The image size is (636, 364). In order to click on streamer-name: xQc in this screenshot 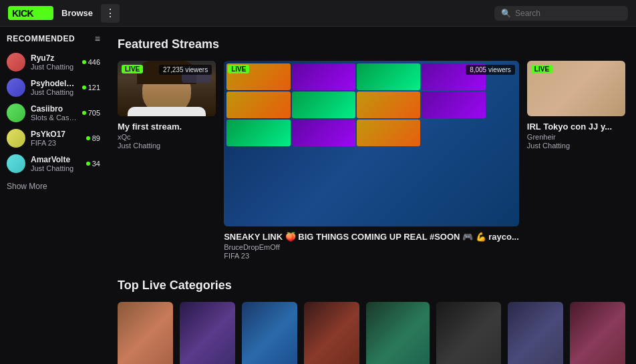, I will do `click(167, 137)`.